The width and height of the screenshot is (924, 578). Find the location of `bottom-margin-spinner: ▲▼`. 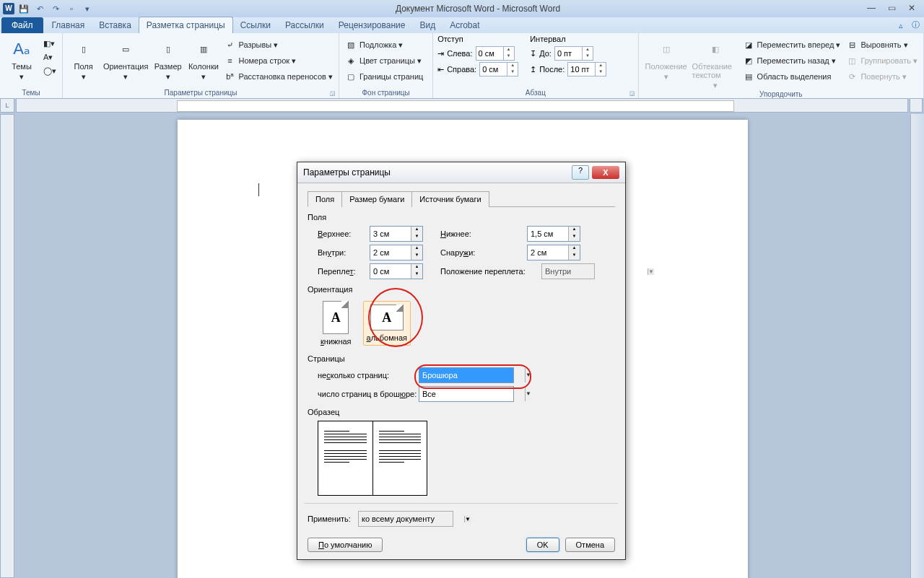

bottom-margin-spinner: ▲▼ is located at coordinates (554, 234).